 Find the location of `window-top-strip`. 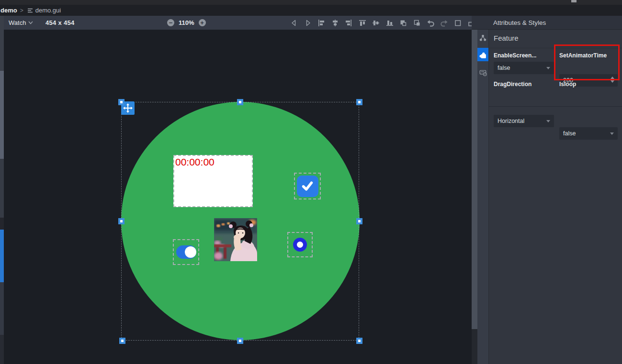

window-top-strip is located at coordinates (311, 2).